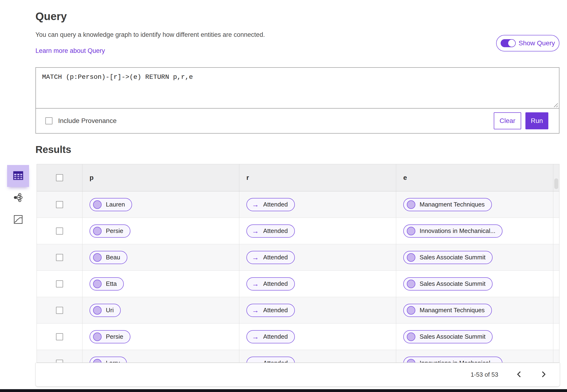 The height and width of the screenshot is (392, 567). Describe the element at coordinates (53, 150) in the screenshot. I see `results-title: Results` at that location.